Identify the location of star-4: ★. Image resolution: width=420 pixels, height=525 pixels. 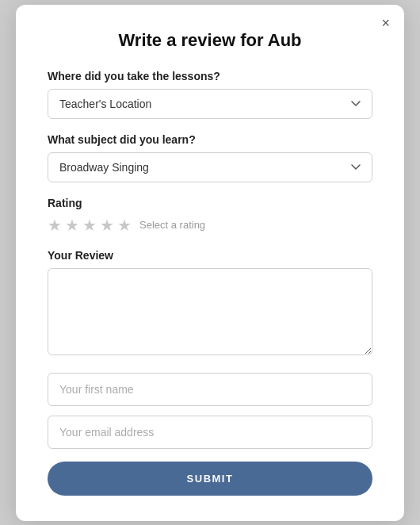
(107, 225).